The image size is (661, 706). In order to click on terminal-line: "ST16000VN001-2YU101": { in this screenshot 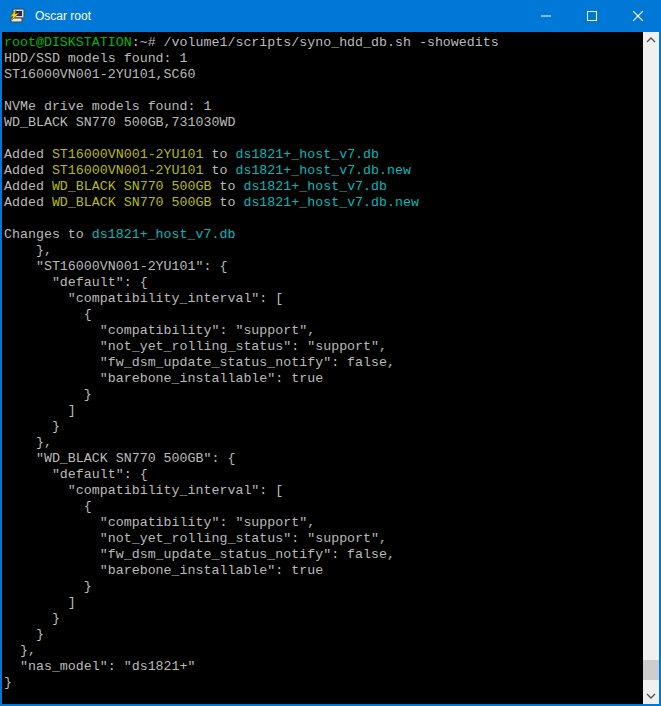, I will do `click(324, 267)`.